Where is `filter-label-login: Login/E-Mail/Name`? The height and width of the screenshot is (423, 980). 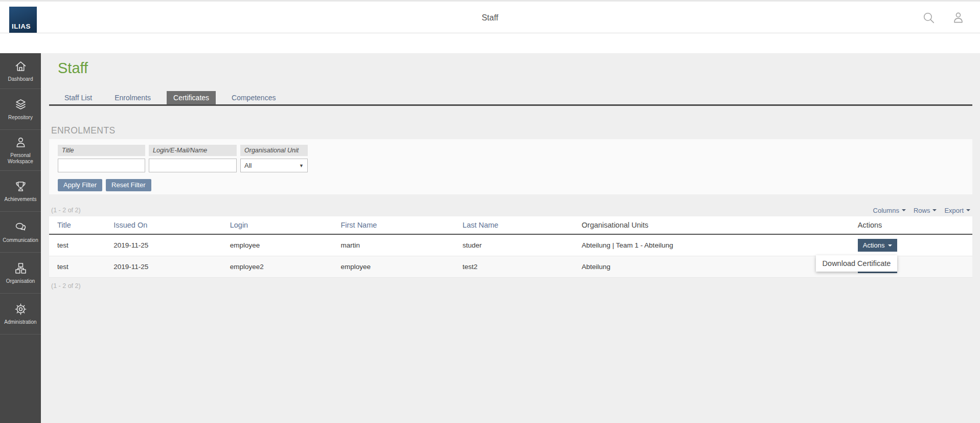
filter-label-login: Login/E-Mail/Name is located at coordinates (193, 150).